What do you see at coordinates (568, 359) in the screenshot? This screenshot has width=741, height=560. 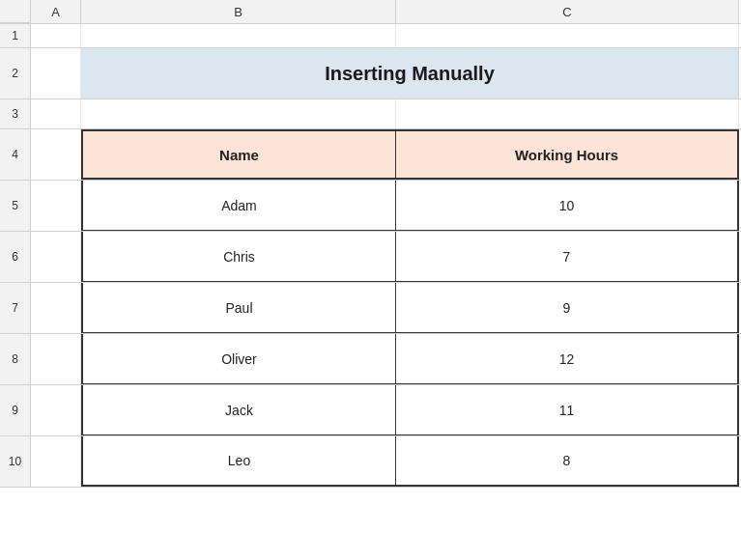 I see `cell-hours-8: 12` at bounding box center [568, 359].